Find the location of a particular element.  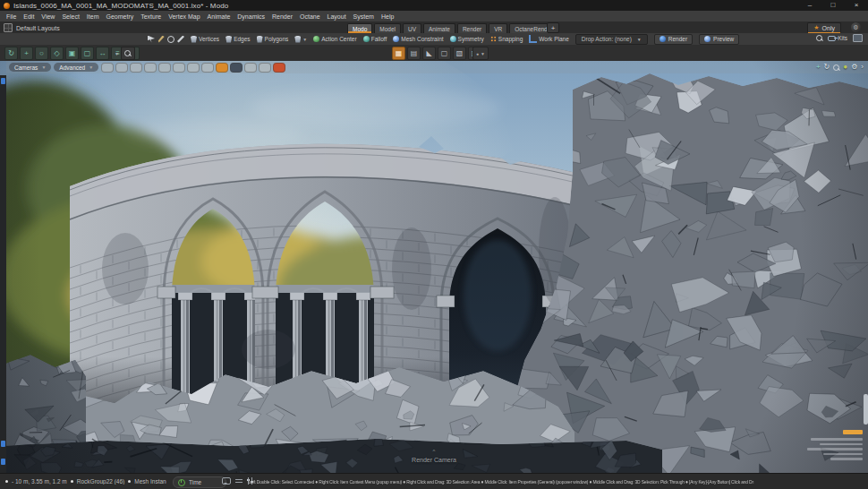

maximize-button: □ is located at coordinates (833, 5).